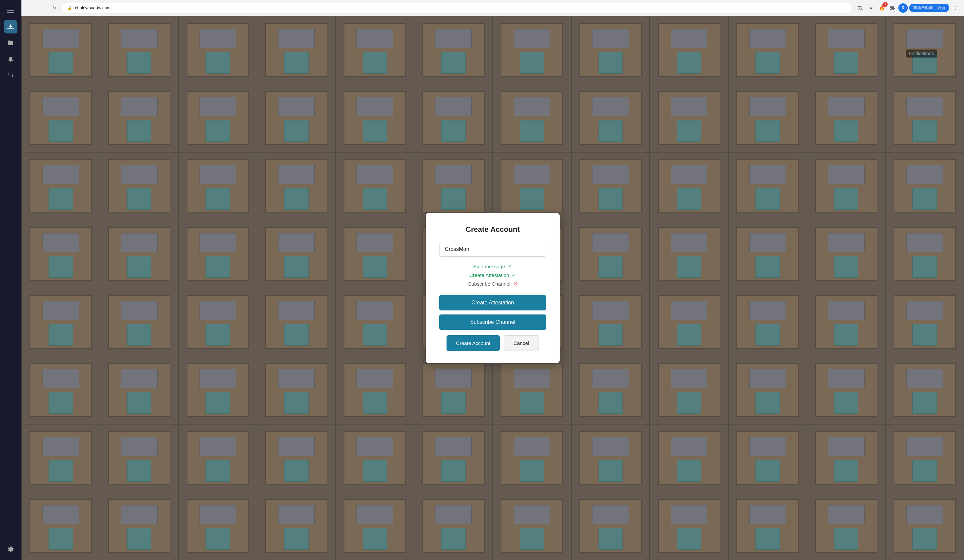 This screenshot has height=560, width=964. What do you see at coordinates (860, 8) in the screenshot?
I see `translate-button` at bounding box center [860, 8].